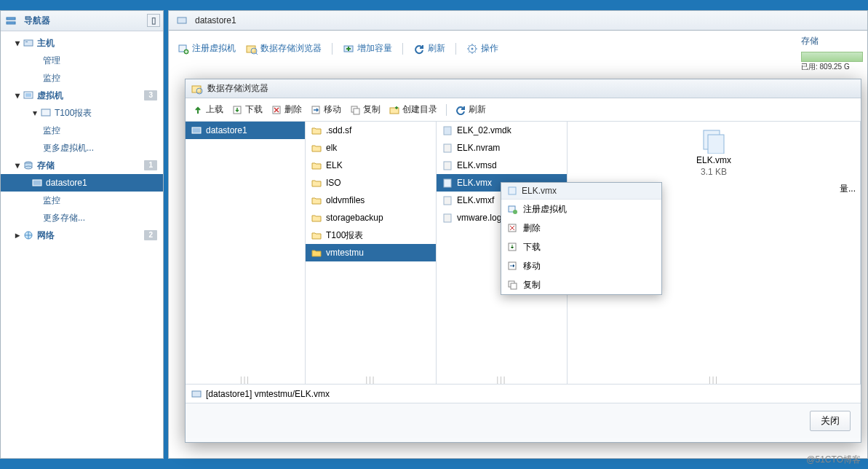 The height and width of the screenshot is (469, 868). I want to click on vm-item-icon, so click(46, 113).